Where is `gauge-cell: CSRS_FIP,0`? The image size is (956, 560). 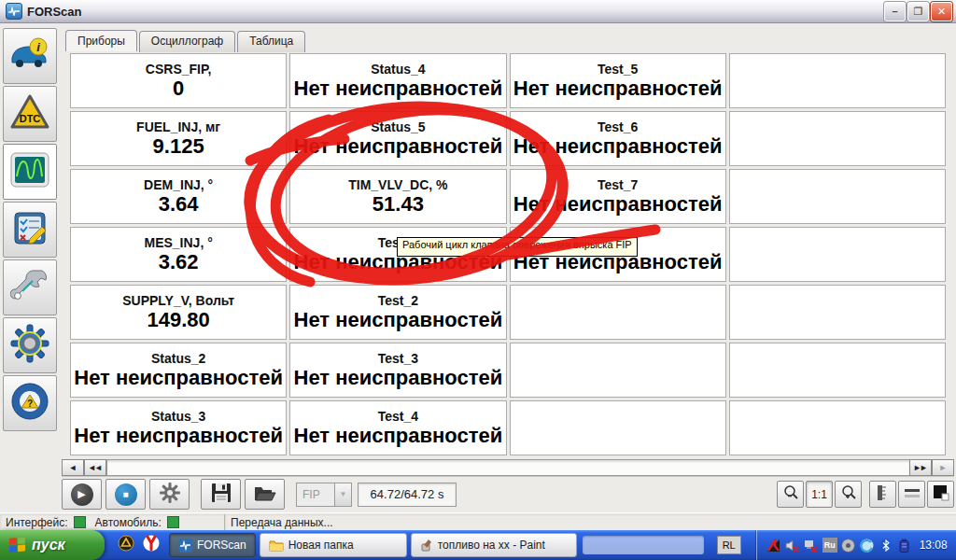 gauge-cell: CSRS_FIP,0 is located at coordinates (178, 80).